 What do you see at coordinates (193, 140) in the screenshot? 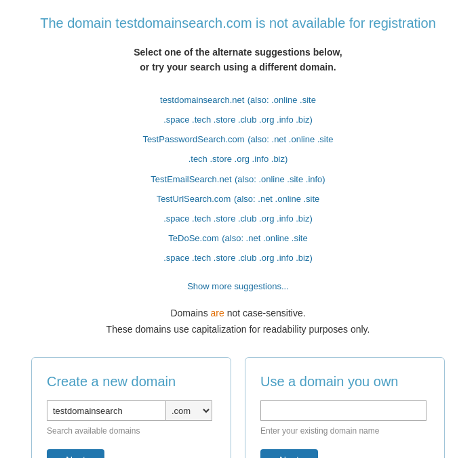
I see `suggestion-link-2: TestPasswordSearch.com` at bounding box center [193, 140].